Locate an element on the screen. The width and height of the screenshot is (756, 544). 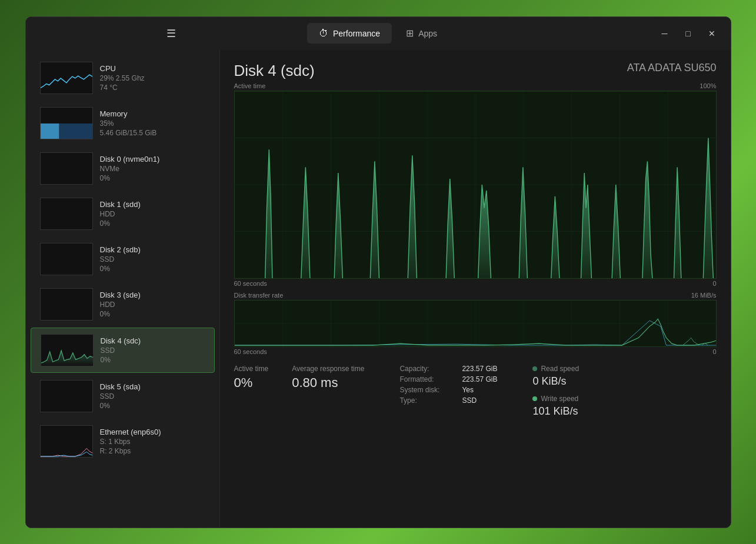
tab-apps: ⊞ Apps is located at coordinates (421, 33).